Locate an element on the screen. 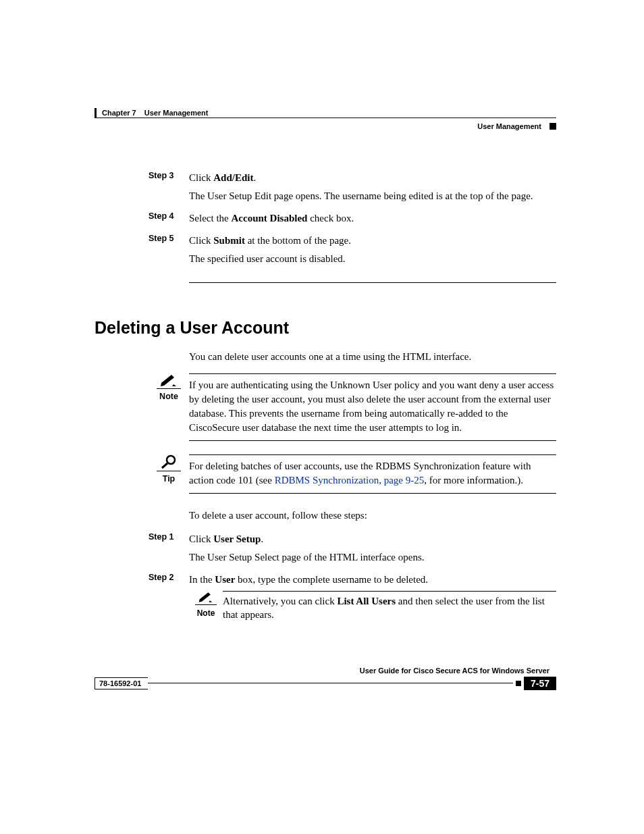  step-5: Step 5 Click Submit at the bottom of the… is located at coordinates (352, 252).